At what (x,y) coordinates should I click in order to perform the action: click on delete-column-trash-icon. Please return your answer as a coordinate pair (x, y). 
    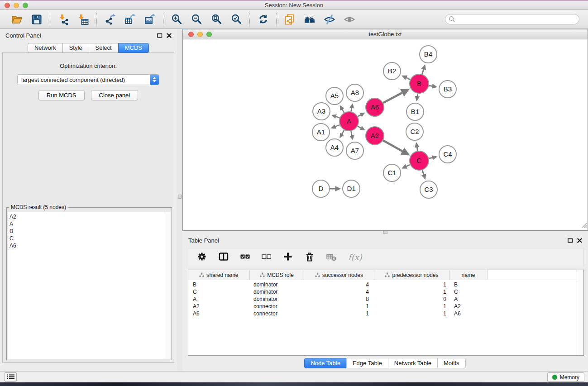
    Looking at the image, I should click on (310, 257).